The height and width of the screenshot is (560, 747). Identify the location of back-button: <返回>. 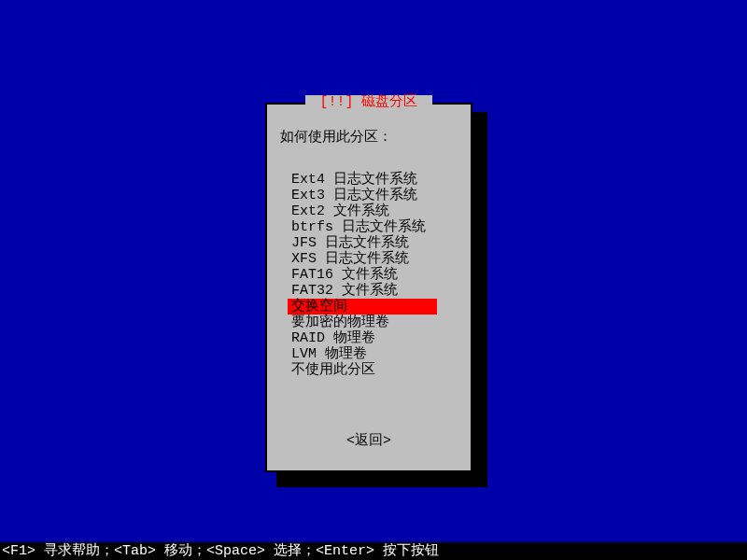
(369, 441).